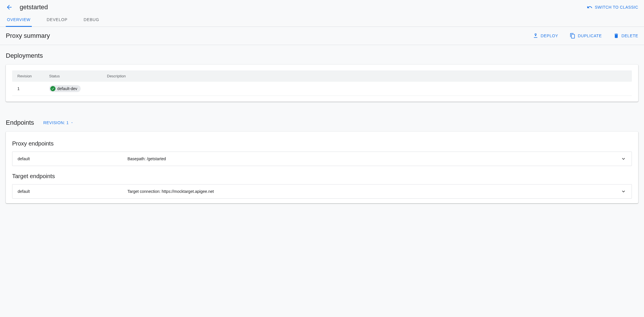 The height and width of the screenshot is (317, 644). What do you see at coordinates (536, 36) in the screenshot?
I see `deploy-icon` at bounding box center [536, 36].